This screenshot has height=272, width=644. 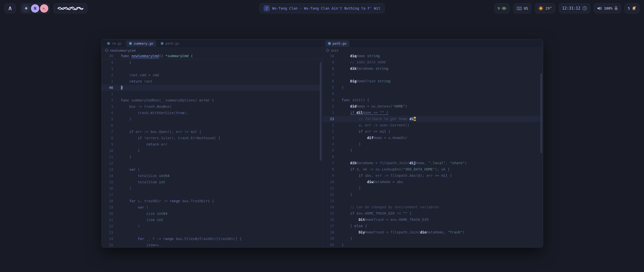 What do you see at coordinates (433, 81) in the screenshot?
I see `code-line: 6 DigHomeTrash string` at bounding box center [433, 81].